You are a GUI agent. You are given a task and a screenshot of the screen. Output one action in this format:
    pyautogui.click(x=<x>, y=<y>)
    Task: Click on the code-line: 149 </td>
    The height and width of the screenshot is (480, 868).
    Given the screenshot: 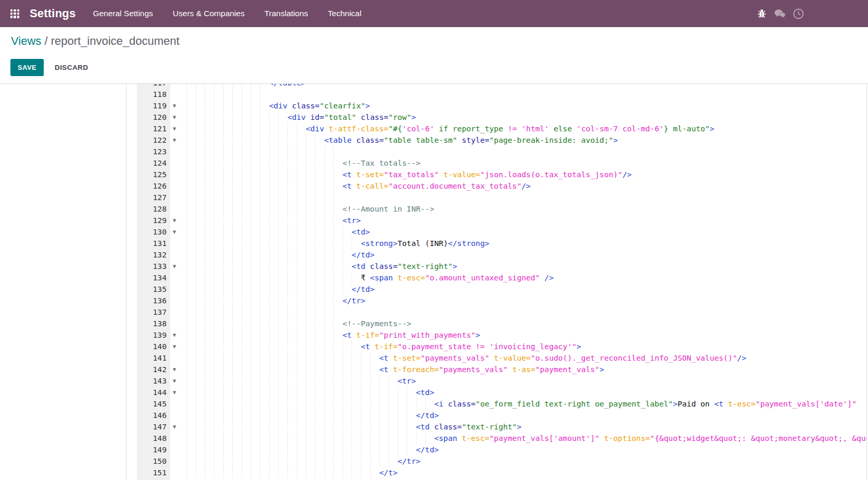 What is the action you would take?
    pyautogui.click(x=433, y=450)
    